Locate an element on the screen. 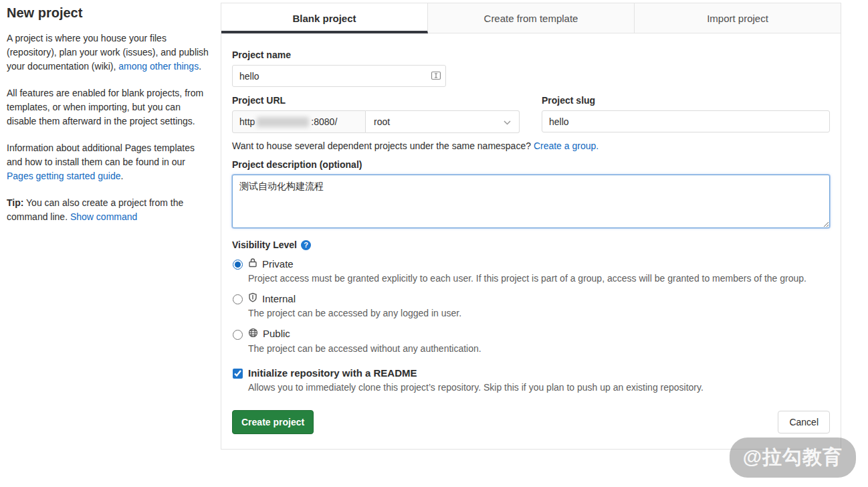 The height and width of the screenshot is (487, 868). create-project-button: Create project is located at coordinates (273, 422).